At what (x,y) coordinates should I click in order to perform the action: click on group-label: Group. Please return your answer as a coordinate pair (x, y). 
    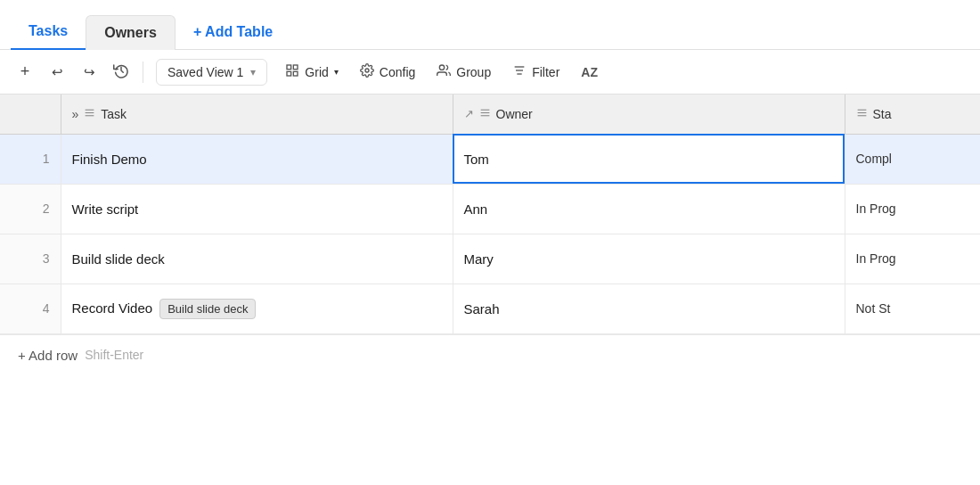
    Looking at the image, I should click on (474, 72).